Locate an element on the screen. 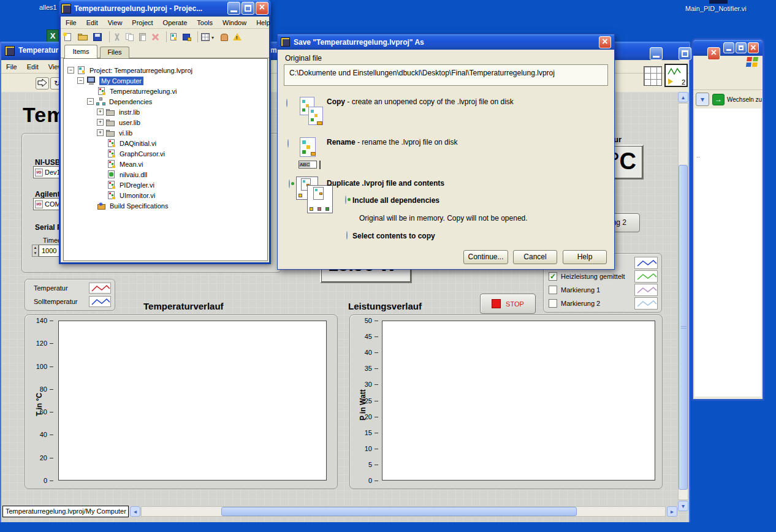  ie-titlebar is located at coordinates (728, 48).